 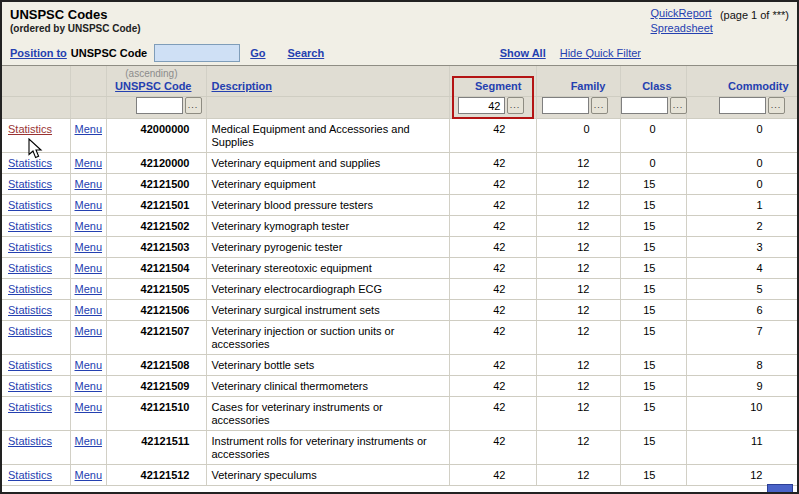 What do you see at coordinates (400, 447) in the screenshot?
I see `table-row: Statistics Menu 42121511 Instrument roll…` at bounding box center [400, 447].